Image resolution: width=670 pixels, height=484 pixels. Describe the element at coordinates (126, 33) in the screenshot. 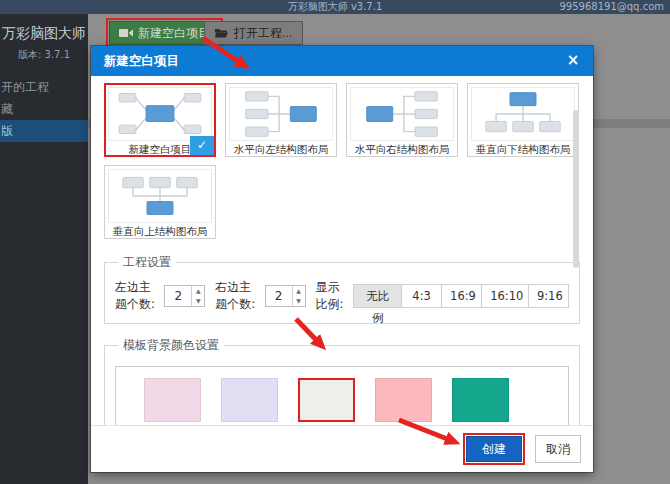

I see `video-camera-icon` at that location.